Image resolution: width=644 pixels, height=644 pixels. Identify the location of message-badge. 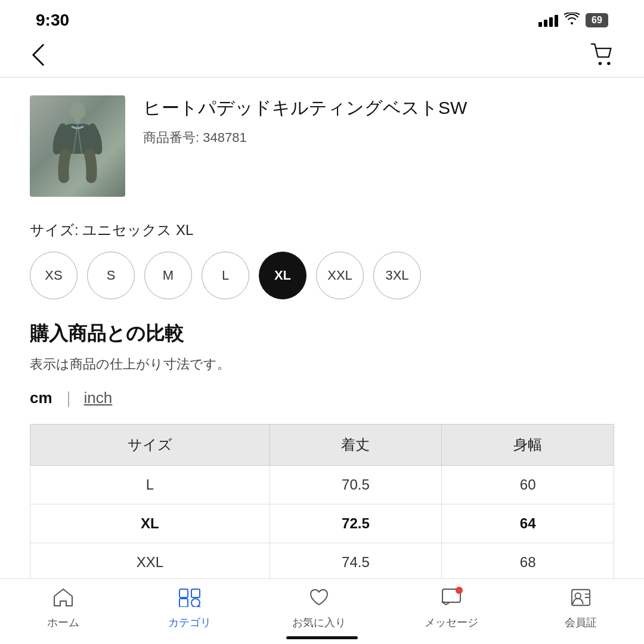
(459, 590).